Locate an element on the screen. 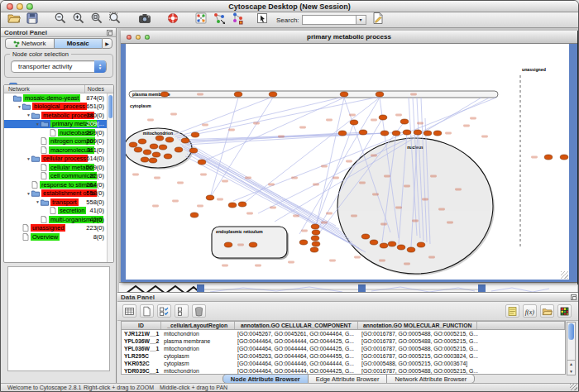 This screenshot has height=392, width=579. tree-row: nucleobase-209(0) is located at coordinates (55, 132).